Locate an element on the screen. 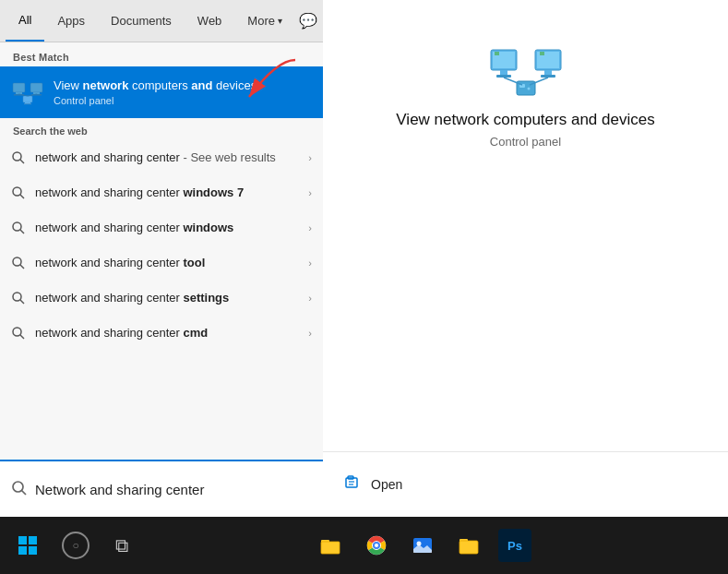 This screenshot has width=728, height=574. suggestion-text: network and sharing center tool is located at coordinates (170, 264).